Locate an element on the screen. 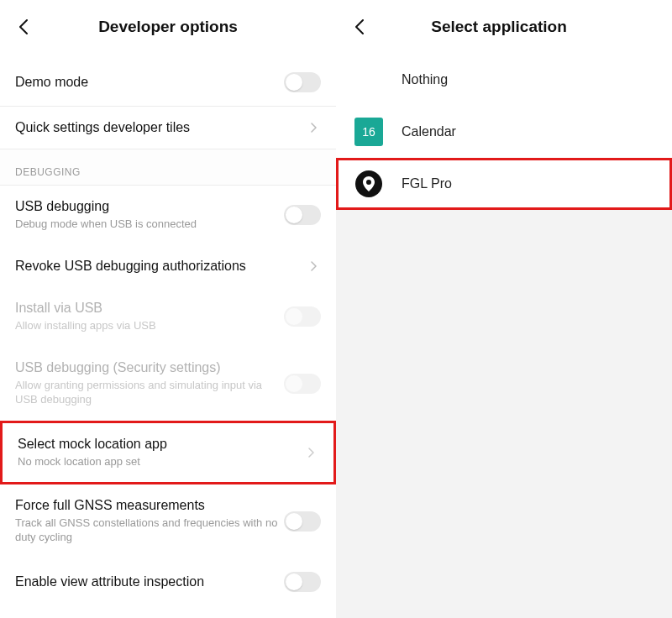 The image size is (672, 618). quick-settings-tiles-row: Quick settings developer tiles is located at coordinates (168, 128).